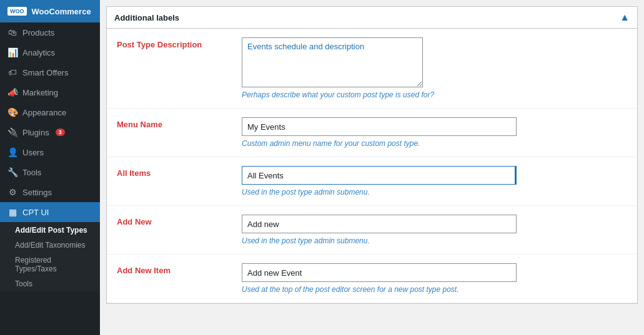  What do you see at coordinates (50, 152) in the screenshot?
I see `sidebar-item-users: 👤 Users` at bounding box center [50, 152].